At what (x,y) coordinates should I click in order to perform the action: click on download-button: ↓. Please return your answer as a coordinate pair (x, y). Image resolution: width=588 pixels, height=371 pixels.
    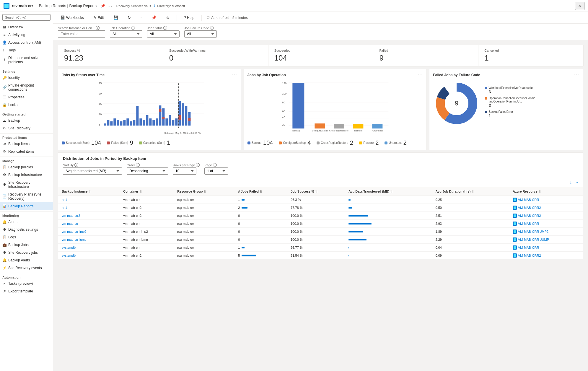
    Looking at the image, I should click on (571, 182).